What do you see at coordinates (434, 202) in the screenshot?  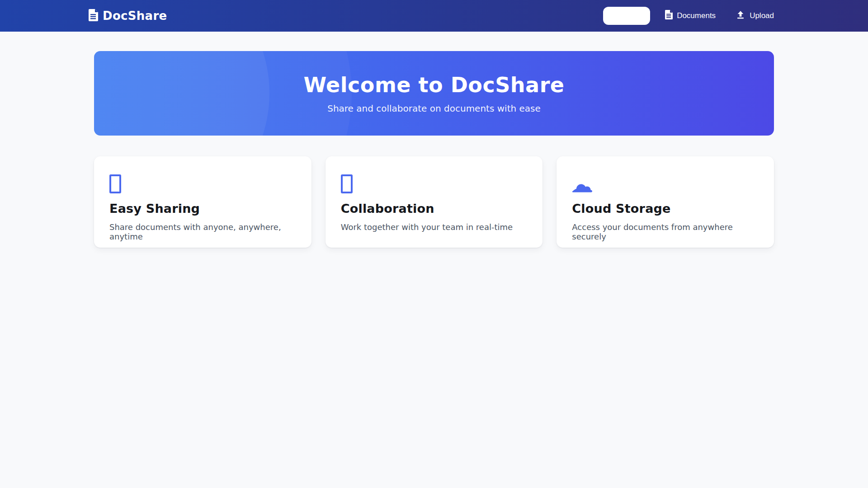 I see `card-collaboration: Collaboration Work together with your te…` at bounding box center [434, 202].